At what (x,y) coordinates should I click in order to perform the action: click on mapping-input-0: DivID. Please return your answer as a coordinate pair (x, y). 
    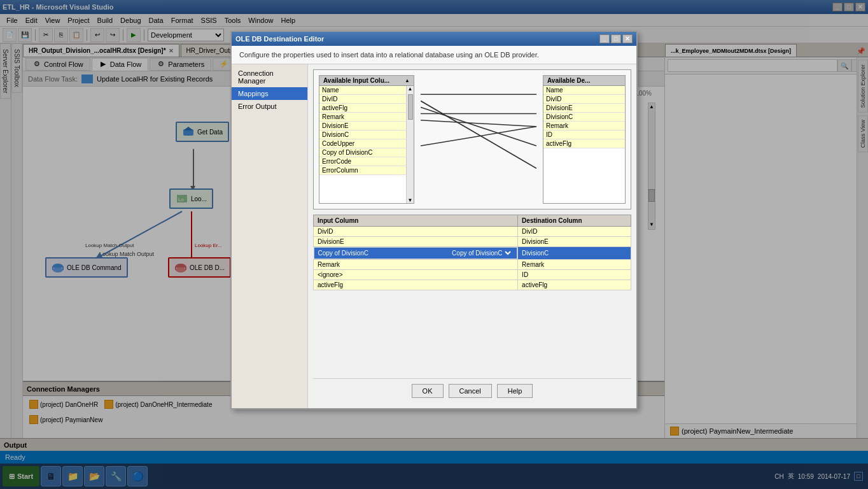
    Looking at the image, I should click on (416, 232).